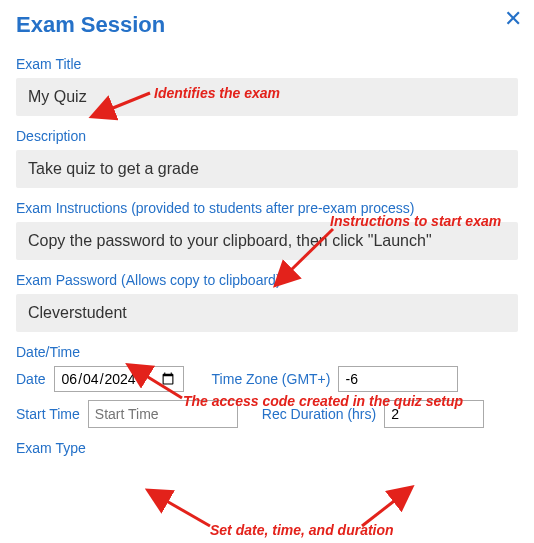  Describe the element at coordinates (513, 19) in the screenshot. I see `close-icon: ✕` at that location.